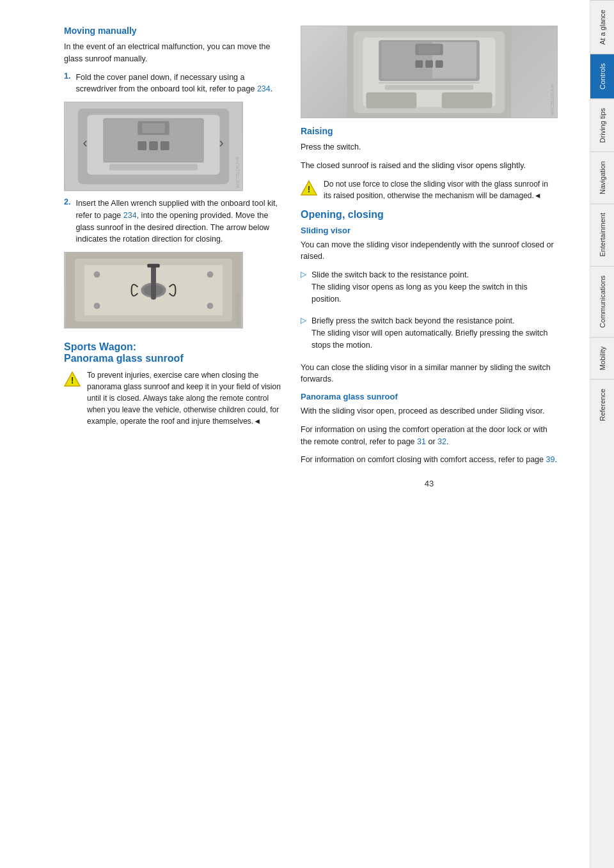  Describe the element at coordinates (602, 358) in the screenshot. I see `sidebar-tab-mobility: Mobility` at that location.